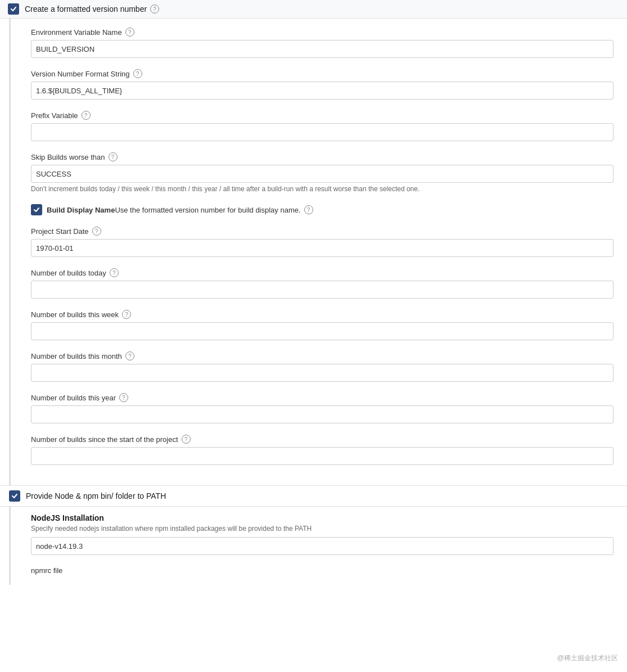 Image resolution: width=627 pixels, height=672 pixels. I want to click on builds-week-input, so click(322, 331).